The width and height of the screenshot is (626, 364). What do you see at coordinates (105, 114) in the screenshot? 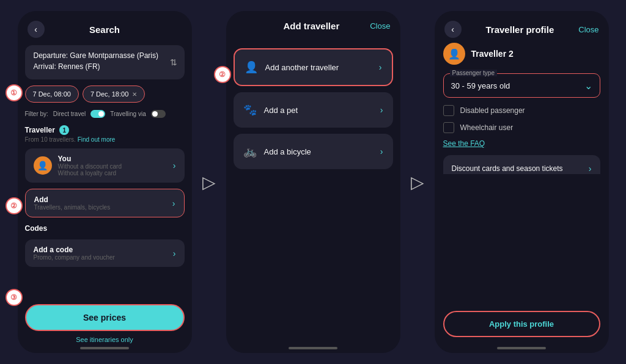
I see `filter-row: Filter by: Direct travel Travelling via` at bounding box center [105, 114].